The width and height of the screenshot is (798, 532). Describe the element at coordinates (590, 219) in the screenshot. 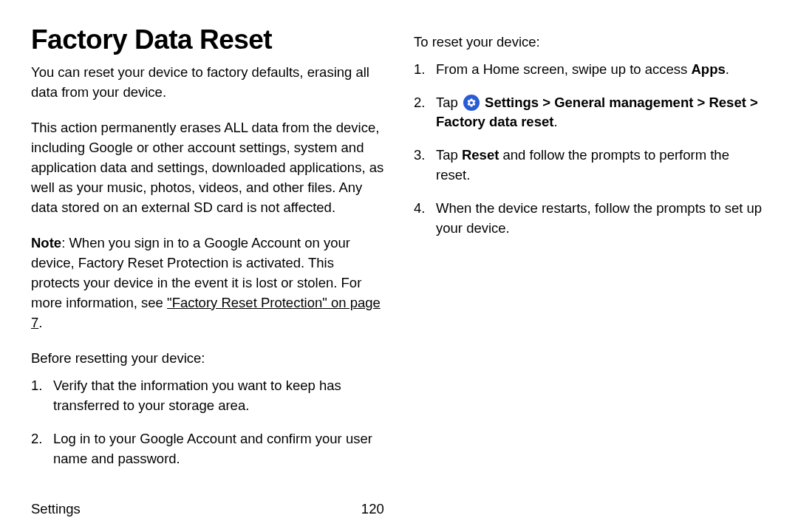

I see `list-item: When the device restarts, follow the pro…` at that location.